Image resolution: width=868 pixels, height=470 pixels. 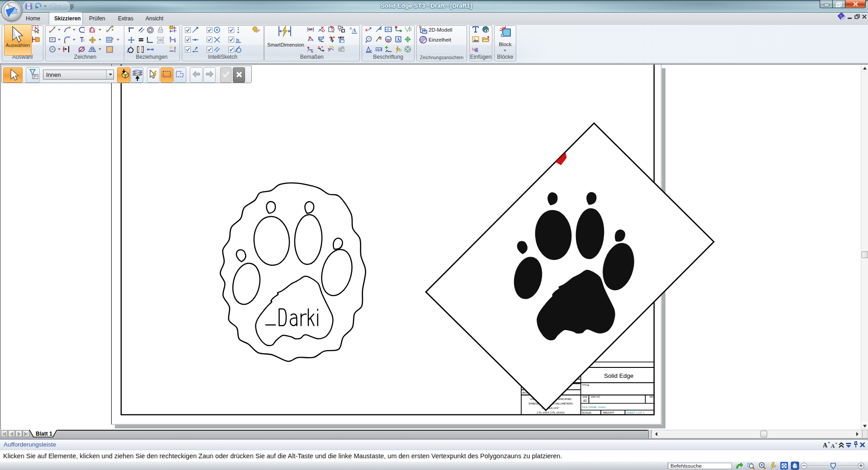 I want to click on svg-text: SIZE, so click(x=585, y=397).